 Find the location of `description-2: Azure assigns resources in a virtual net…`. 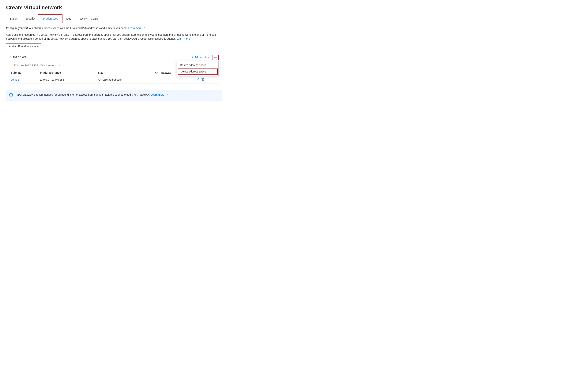

description-2: Azure assigns resources in a virtual net… is located at coordinates (114, 37).